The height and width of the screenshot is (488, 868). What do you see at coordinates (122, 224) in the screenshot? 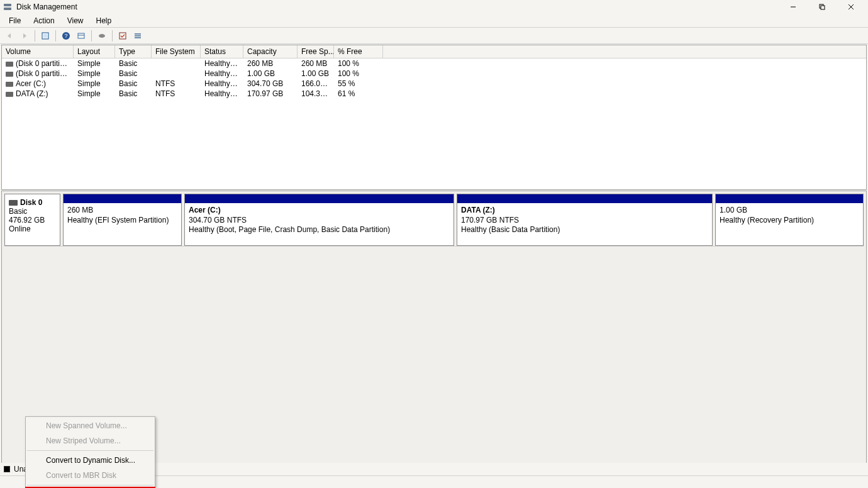
I see `partition-body: 260 MBHealthy (EFI System Partition)` at bounding box center [122, 224].